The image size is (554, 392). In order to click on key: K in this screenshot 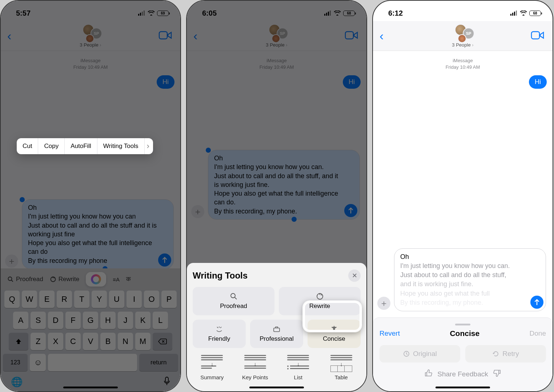, I will do `click(143, 320)`.